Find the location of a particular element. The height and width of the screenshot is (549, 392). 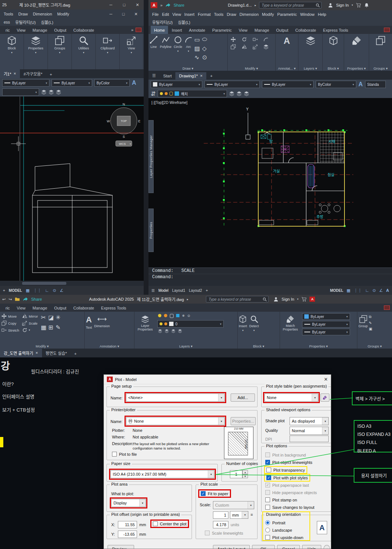

minimize-button: ─ is located at coordinates (111, 5).